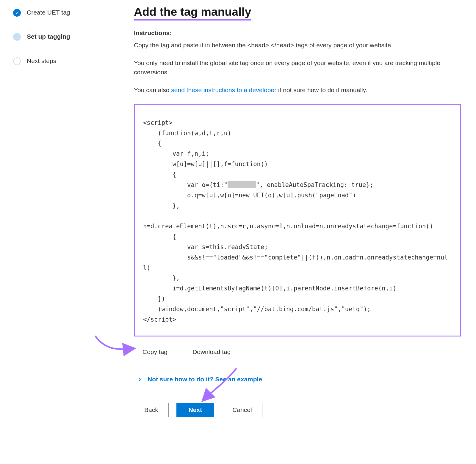  What do you see at coordinates (298, 90) in the screenshot?
I see `instructions-paragraph-3: You can also send these instructions to …` at bounding box center [298, 90].